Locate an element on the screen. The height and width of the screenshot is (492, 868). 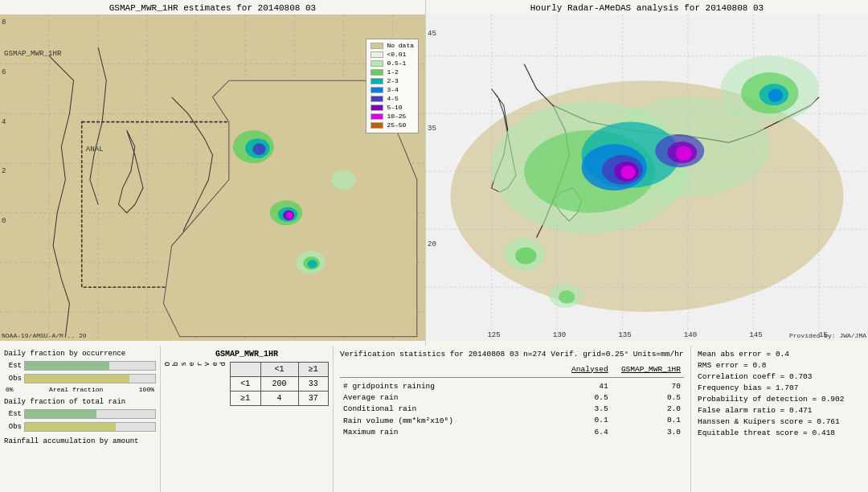
verif-row-3: Rain volume (mm*km²x10⁶) 0.1 0.1 is located at coordinates (512, 420).